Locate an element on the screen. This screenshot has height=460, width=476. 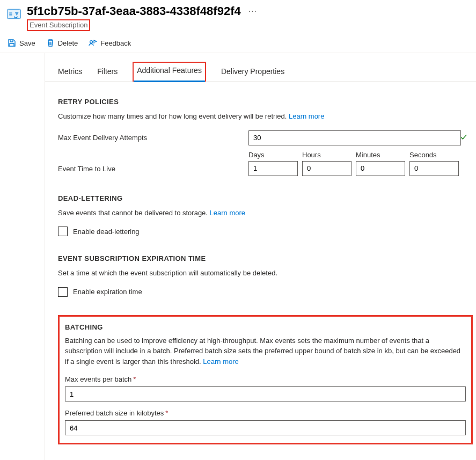
retry-desc: Customize how many times and for how lon… is located at coordinates (265, 116).